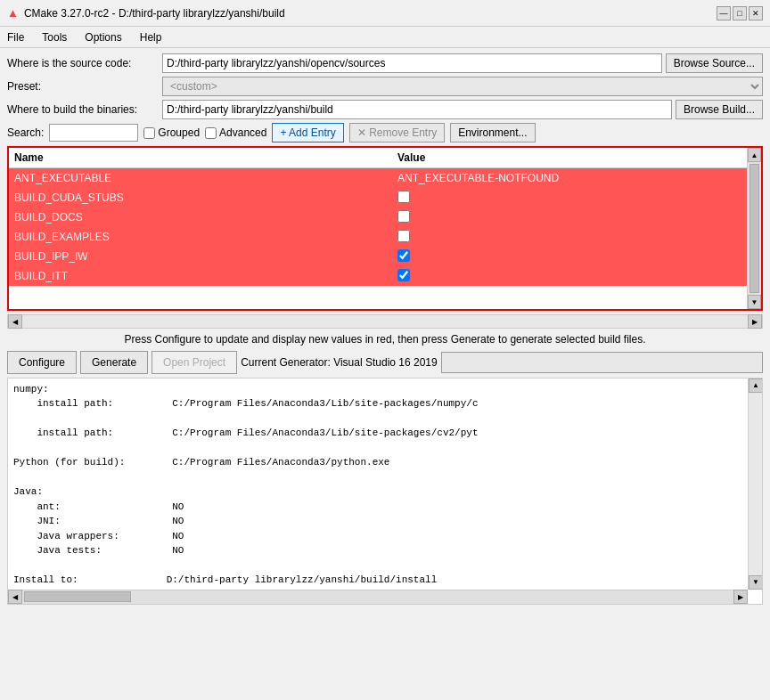 The image size is (770, 700). I want to click on info-text: Press Configure to update and display ne…, so click(385, 340).